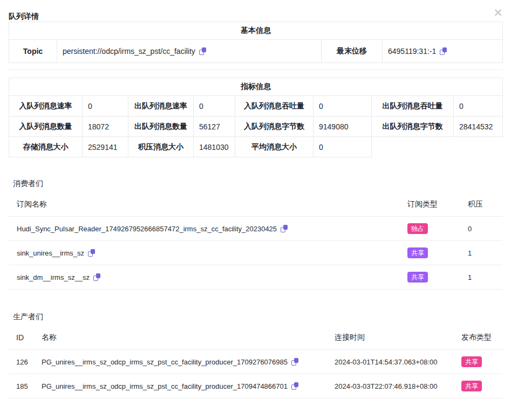 The image size is (511, 420). What do you see at coordinates (215, 127) in the screenshot?
I see `metric-value: 56127` at bounding box center [215, 127].